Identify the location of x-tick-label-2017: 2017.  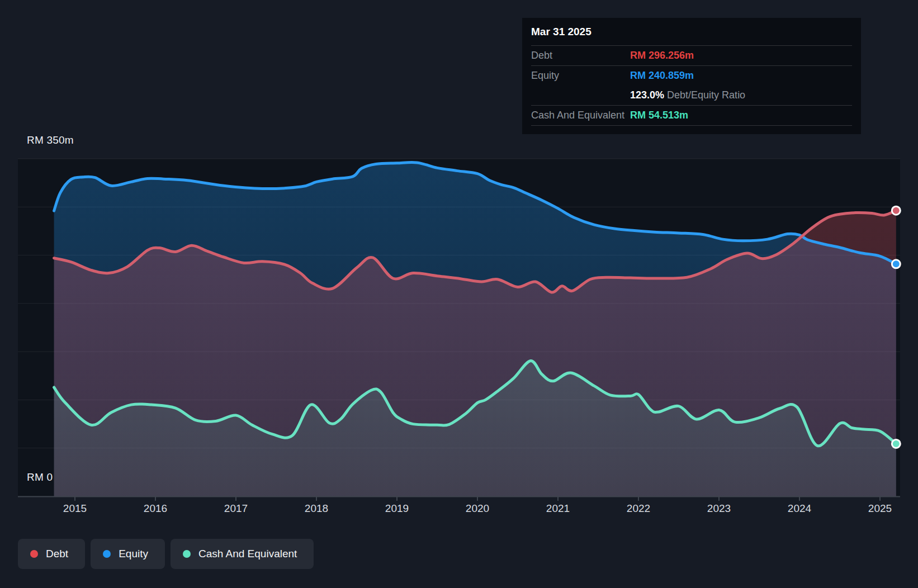
(236, 509).